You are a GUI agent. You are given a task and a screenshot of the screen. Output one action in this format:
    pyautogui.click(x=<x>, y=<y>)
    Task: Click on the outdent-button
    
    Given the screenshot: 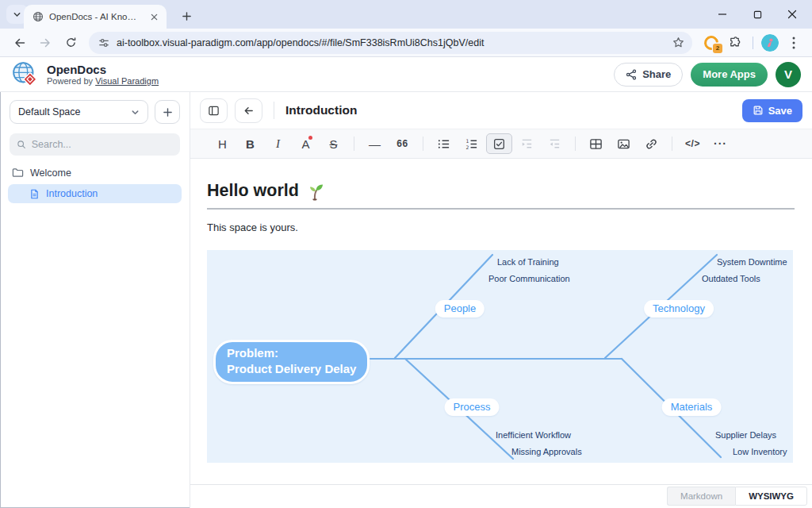 What is the action you would take?
    pyautogui.click(x=555, y=144)
    